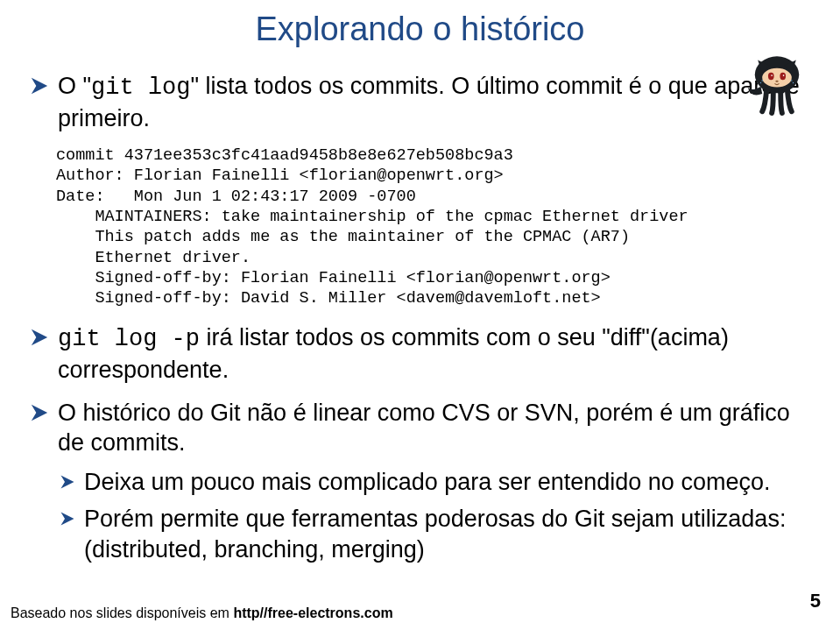 Image resolution: width=840 pixels, height=630 pixels. What do you see at coordinates (420, 30) in the screenshot?
I see `slide-title: Explorando o histórico` at bounding box center [420, 30].